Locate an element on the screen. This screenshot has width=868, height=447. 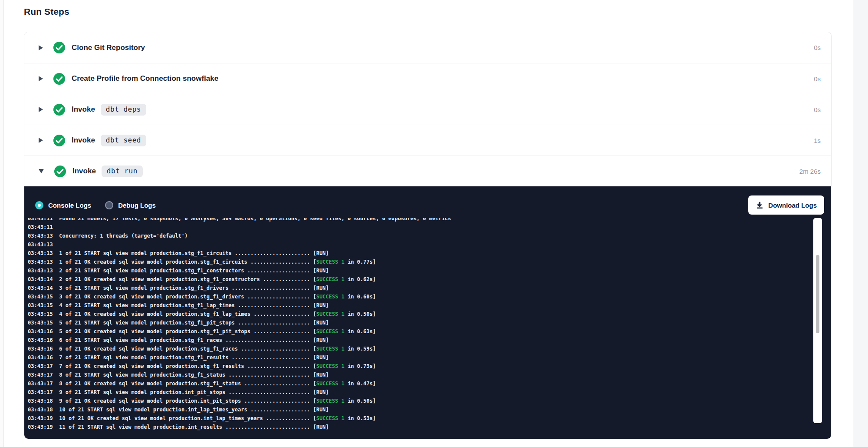
log-line: 03:43:15 3 of 21 OK created sql view mod… is located at coordinates (430, 297).